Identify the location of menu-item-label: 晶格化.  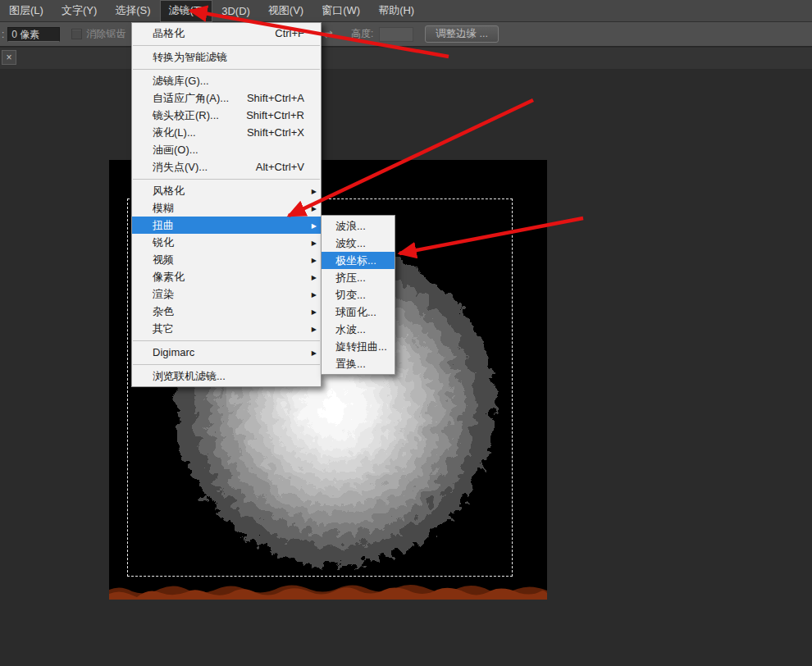
(169, 34).